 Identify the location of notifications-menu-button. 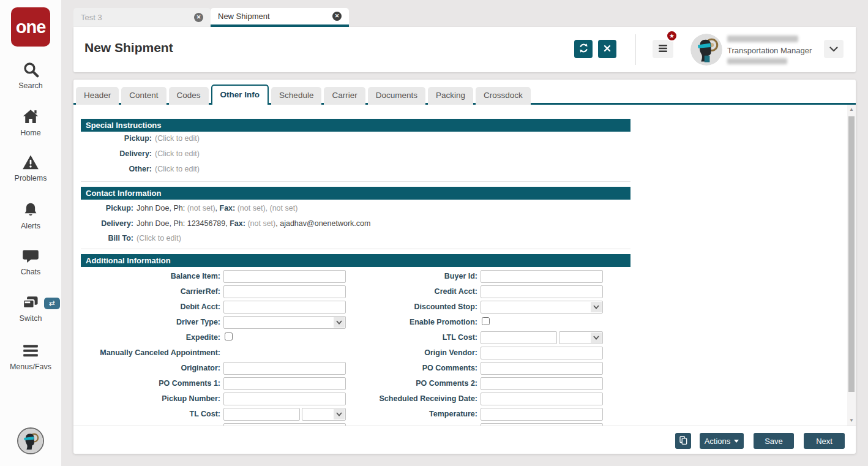
(663, 49).